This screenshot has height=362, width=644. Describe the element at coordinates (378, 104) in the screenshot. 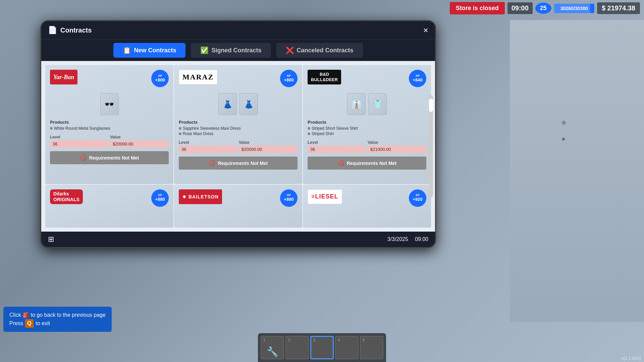

I see `product-image-shirt2: 👕` at that location.